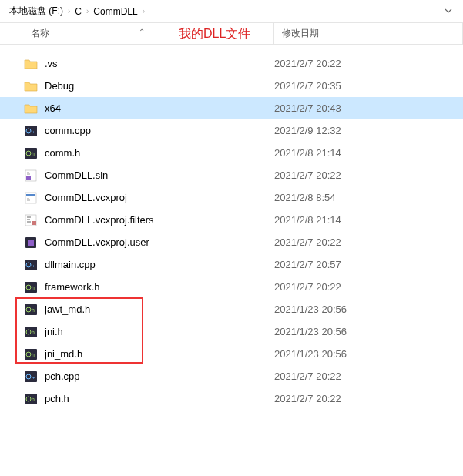 This screenshot has height=476, width=463. Describe the element at coordinates (231, 153) in the screenshot. I see `file-row: comm.h2021/2/8 21:14` at that location.